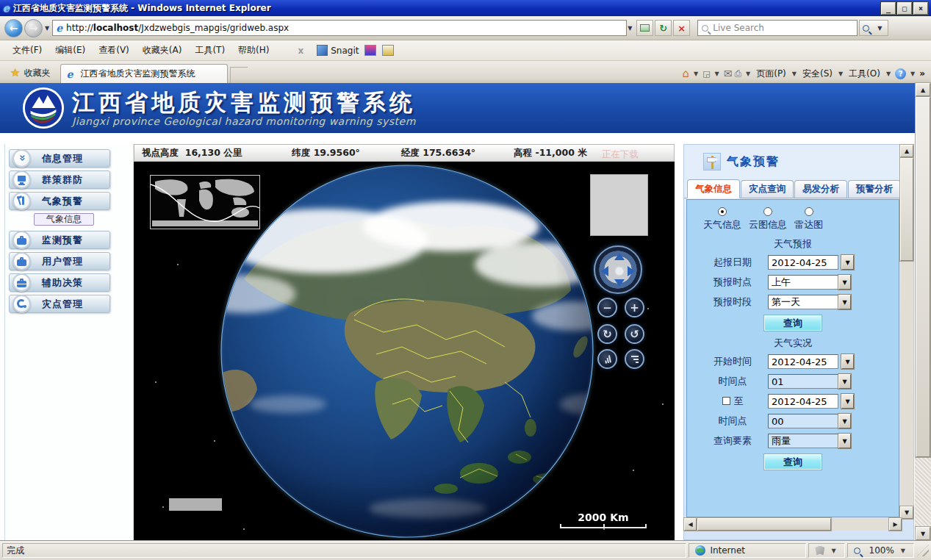  I want to click on actual-end-hour-combo: 00 ▼, so click(810, 421).